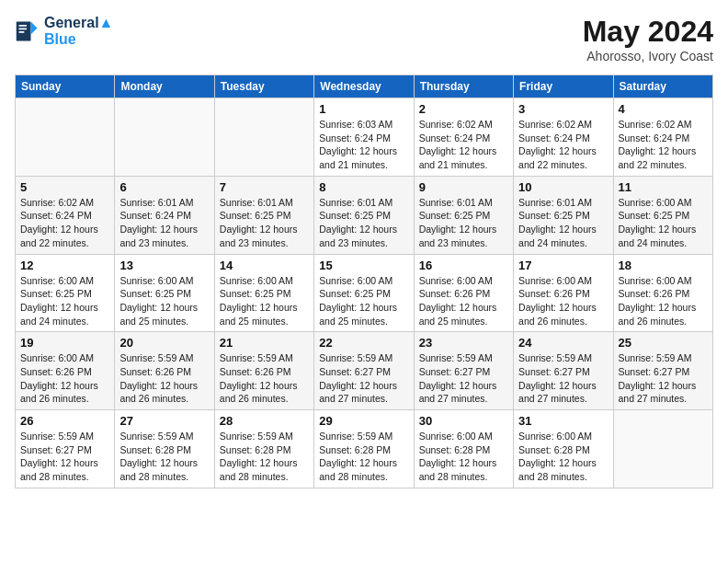 The height and width of the screenshot is (563, 728). What do you see at coordinates (164, 421) in the screenshot?
I see `day-number: 27` at bounding box center [164, 421].